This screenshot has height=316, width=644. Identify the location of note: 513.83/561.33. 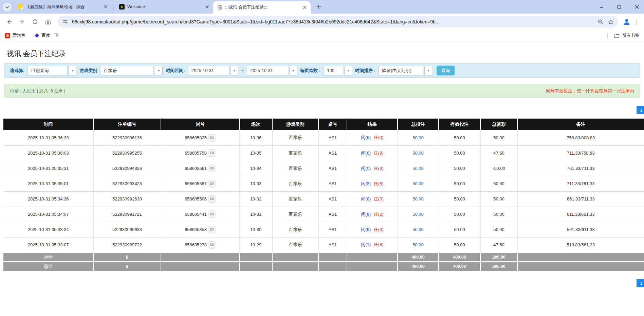
(581, 245).